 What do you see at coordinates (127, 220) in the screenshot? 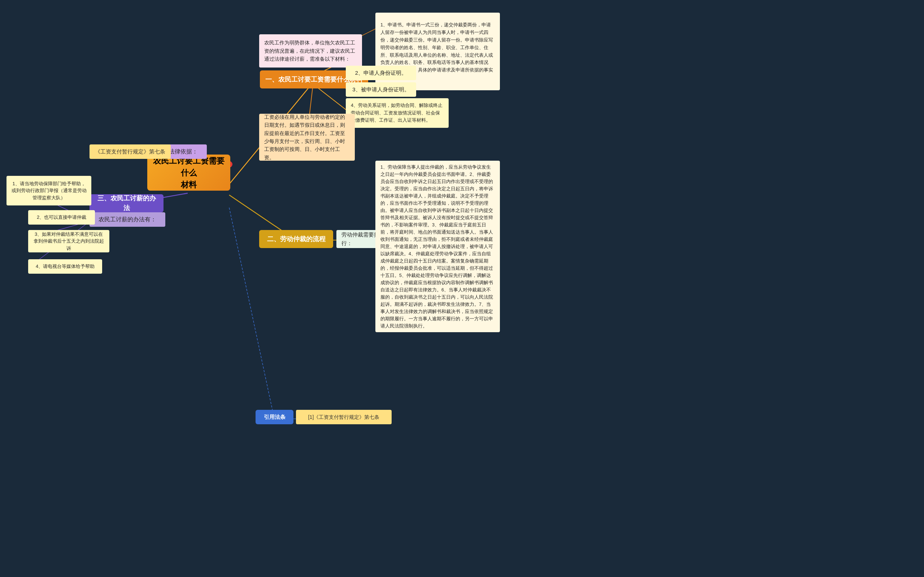
I see `method-label-text: 农民工讨薪的办法有：` at bounding box center [127, 220].